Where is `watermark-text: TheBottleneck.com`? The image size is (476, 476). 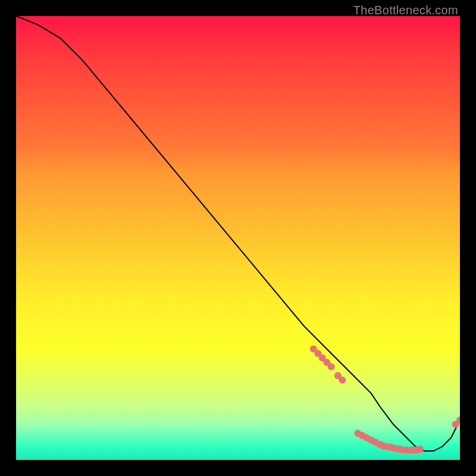
watermark-text: TheBottleneck.com is located at coordinates (406, 11).